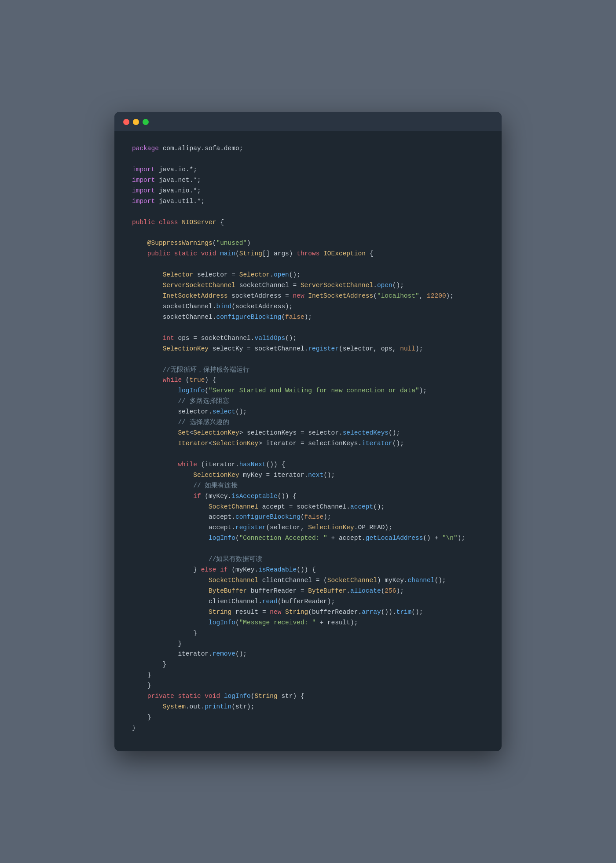 The image size is (616, 863). What do you see at coordinates (308, 675) in the screenshot?
I see `line-51: }` at bounding box center [308, 675].